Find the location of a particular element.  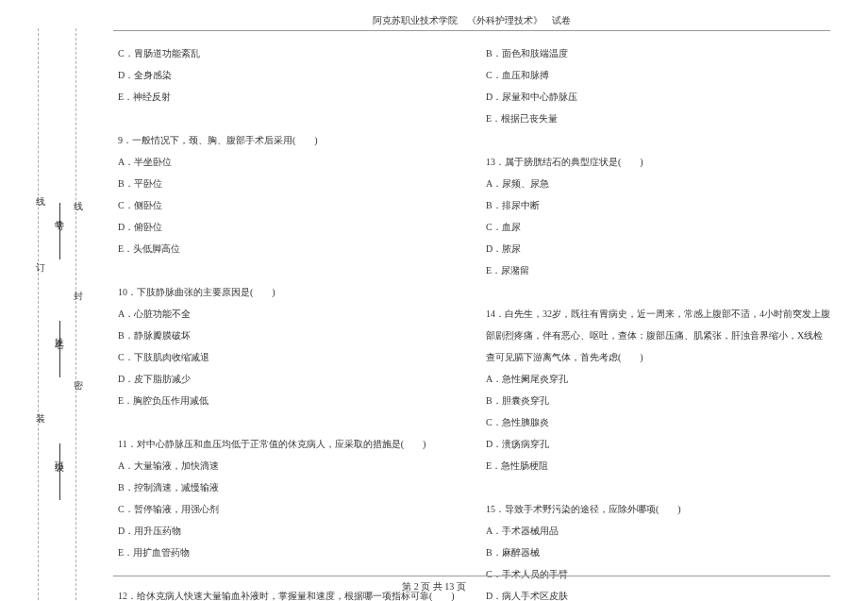

class-label: 班级 is located at coordinates (58, 455).